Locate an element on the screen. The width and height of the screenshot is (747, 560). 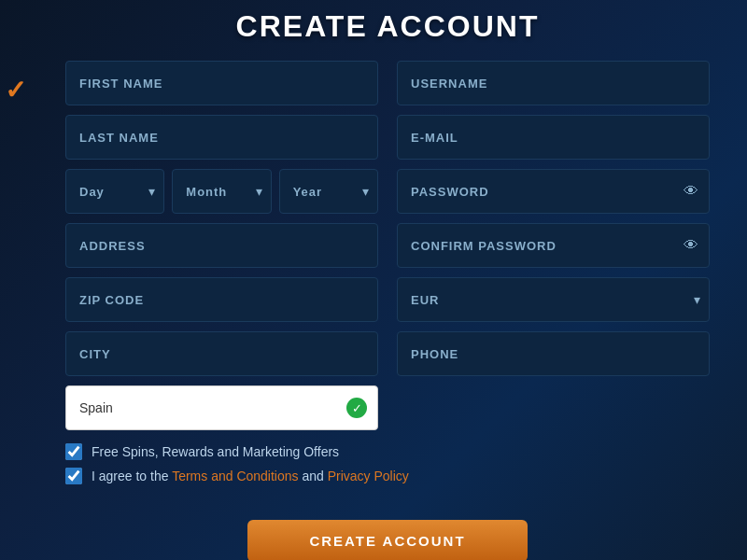
password-input is located at coordinates (553, 191).